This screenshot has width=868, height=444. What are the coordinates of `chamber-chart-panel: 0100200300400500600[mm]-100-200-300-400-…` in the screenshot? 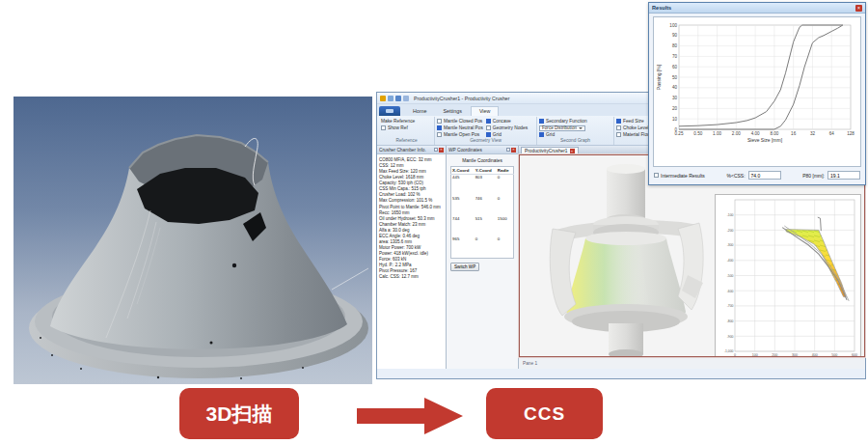 It's located at (788, 276).